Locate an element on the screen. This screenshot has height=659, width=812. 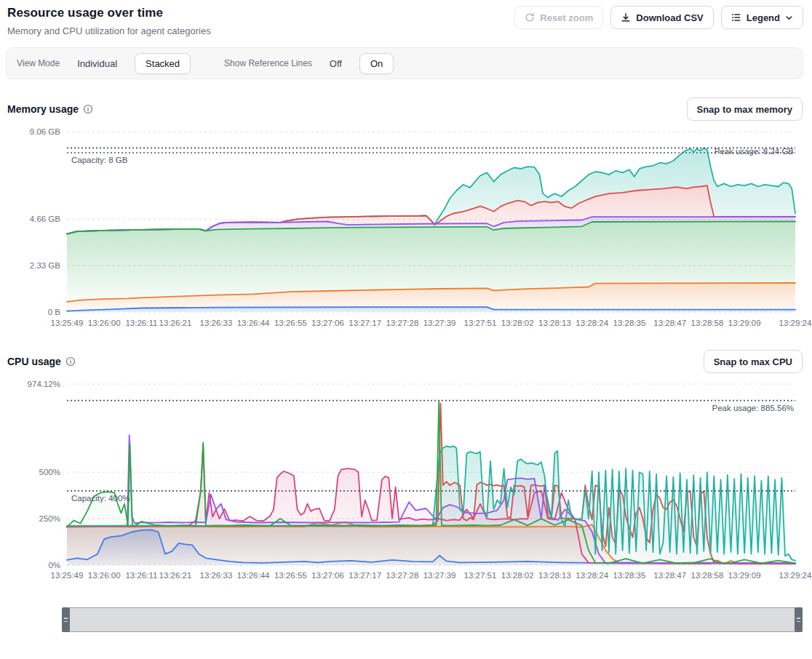
svg-text: 4.66 GB is located at coordinates (45, 219).